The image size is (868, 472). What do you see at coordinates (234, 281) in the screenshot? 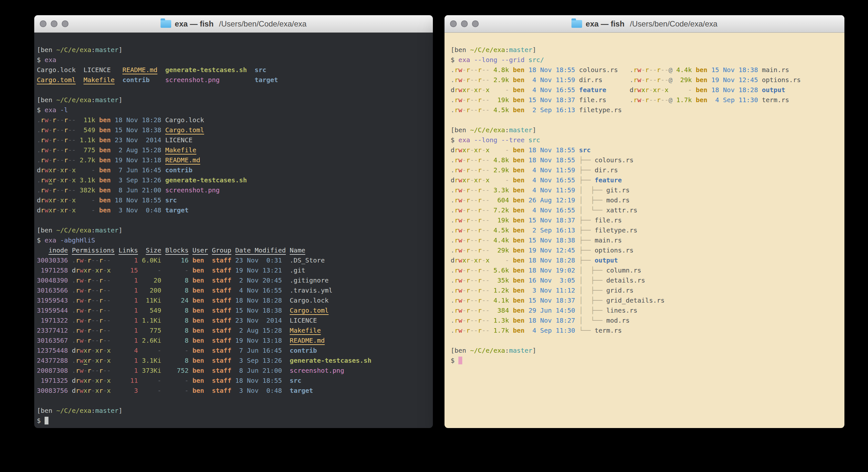
I see `terminal-line: 30048390 .rw-r--r-- 1 20 8 ben staff 2 N…` at bounding box center [234, 281].